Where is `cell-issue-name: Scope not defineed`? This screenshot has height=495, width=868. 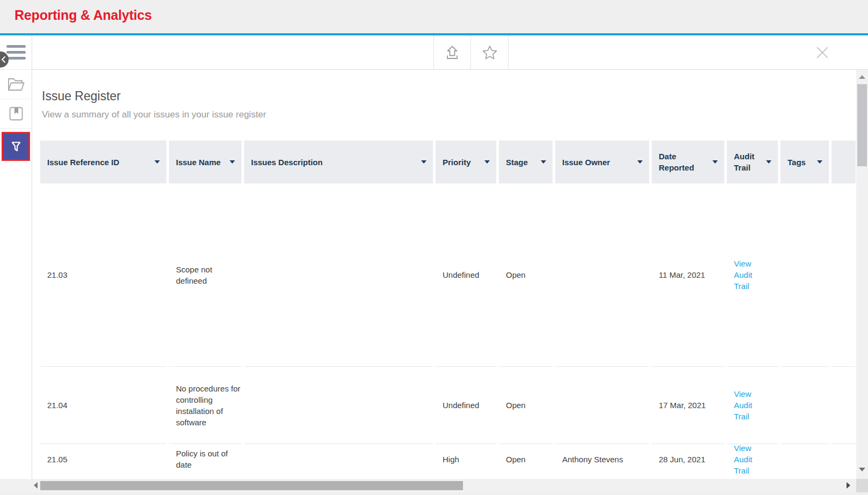
cell-issue-name: Scope not defineed is located at coordinates (205, 275).